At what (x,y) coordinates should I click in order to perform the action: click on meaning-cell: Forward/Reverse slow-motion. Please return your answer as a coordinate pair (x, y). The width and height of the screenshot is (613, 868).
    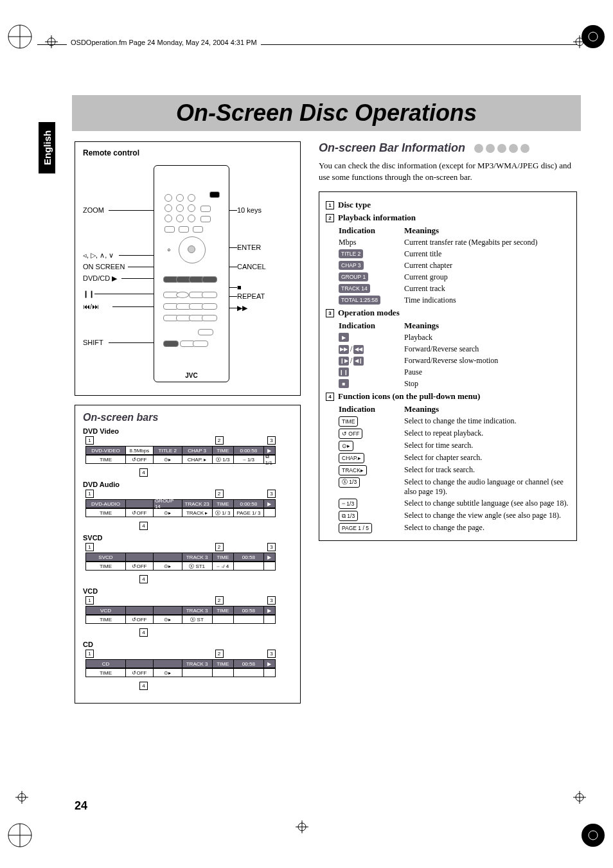
    Looking at the image, I should click on (487, 361).